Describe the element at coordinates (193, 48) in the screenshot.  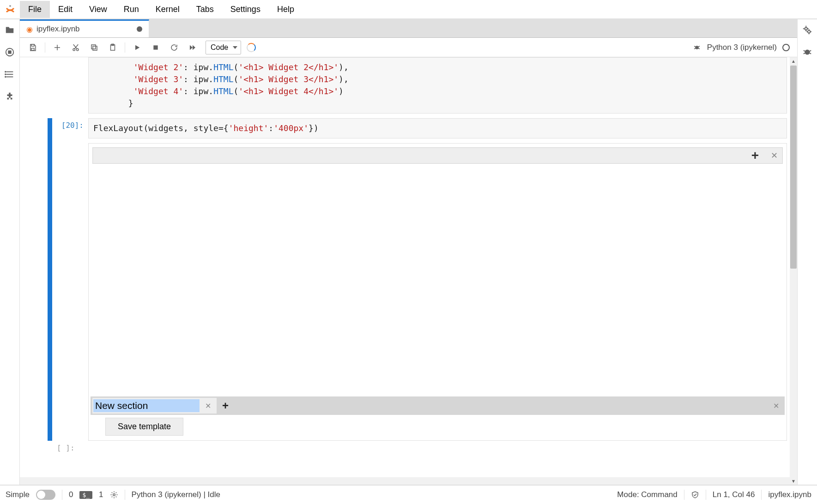
I see `restart-run-all-button` at that location.